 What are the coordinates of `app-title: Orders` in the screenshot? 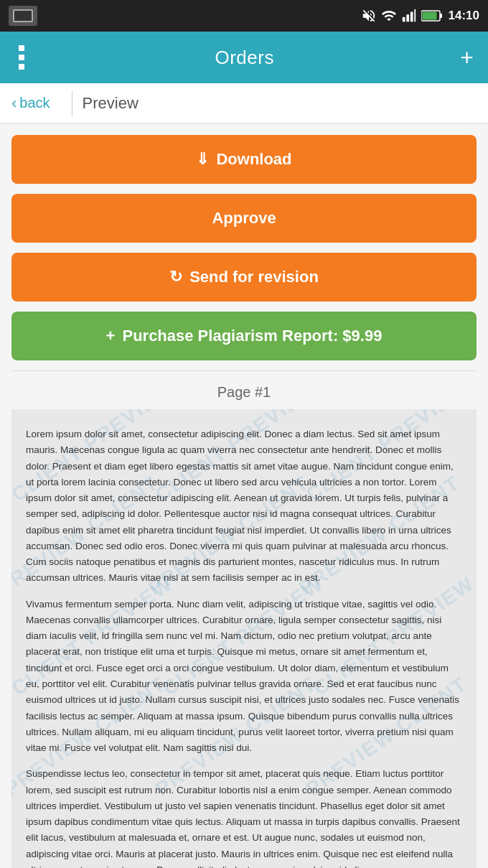 It's located at (244, 57).